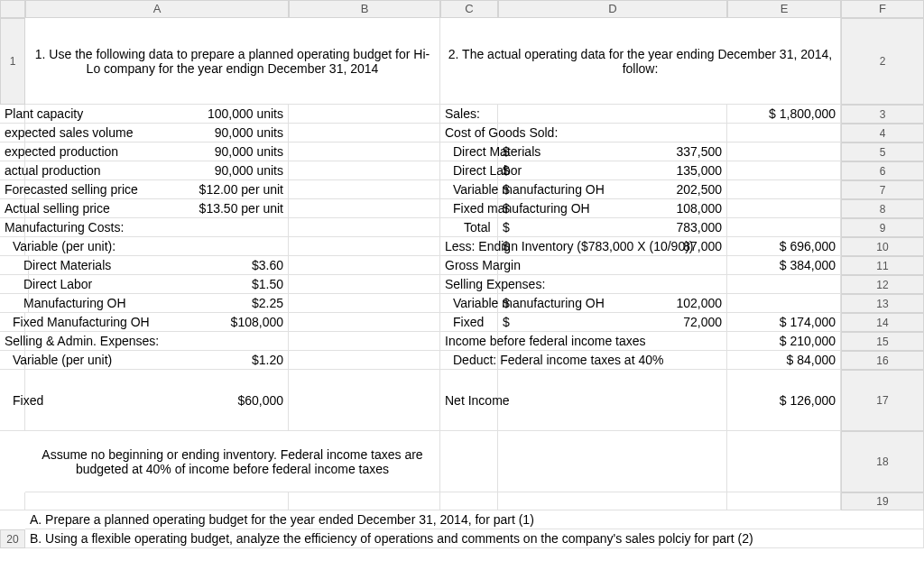  I want to click on cell: $ 384,000, so click(784, 265).